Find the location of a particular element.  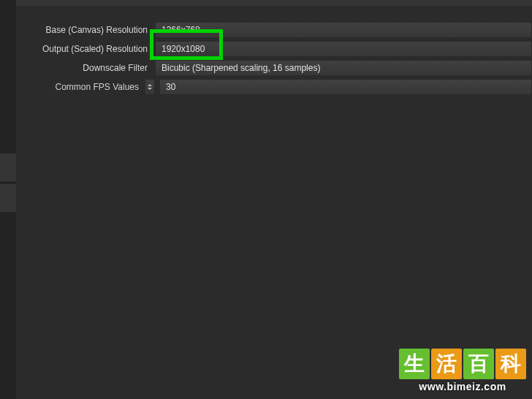

fps-type-stepper is located at coordinates (150, 87).